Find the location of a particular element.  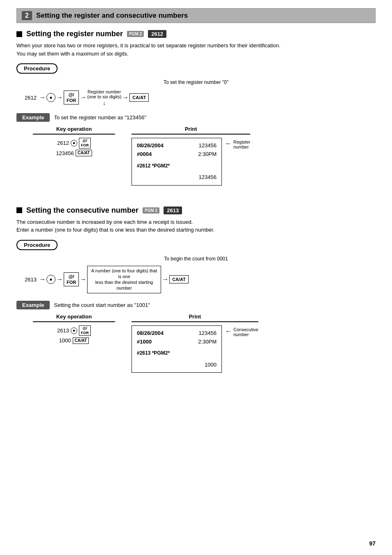

register-code-badge: 2612 is located at coordinates (157, 34).